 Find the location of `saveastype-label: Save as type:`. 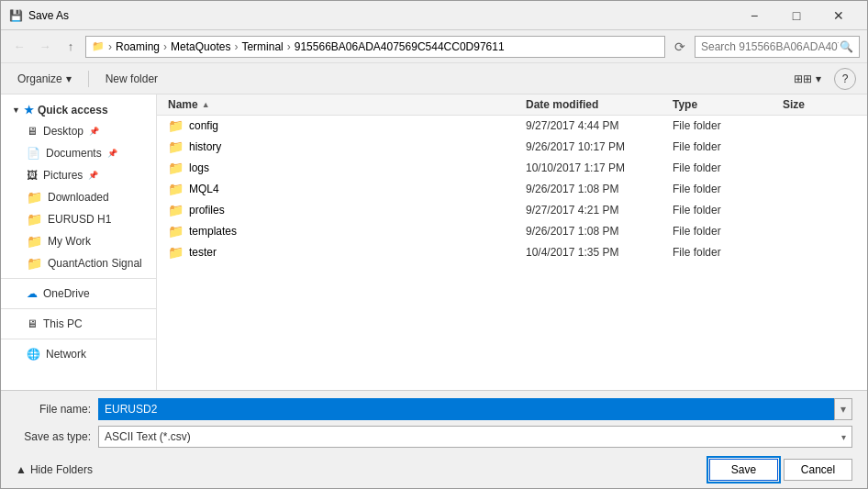

saveastype-label: Save as type: is located at coordinates (57, 437).